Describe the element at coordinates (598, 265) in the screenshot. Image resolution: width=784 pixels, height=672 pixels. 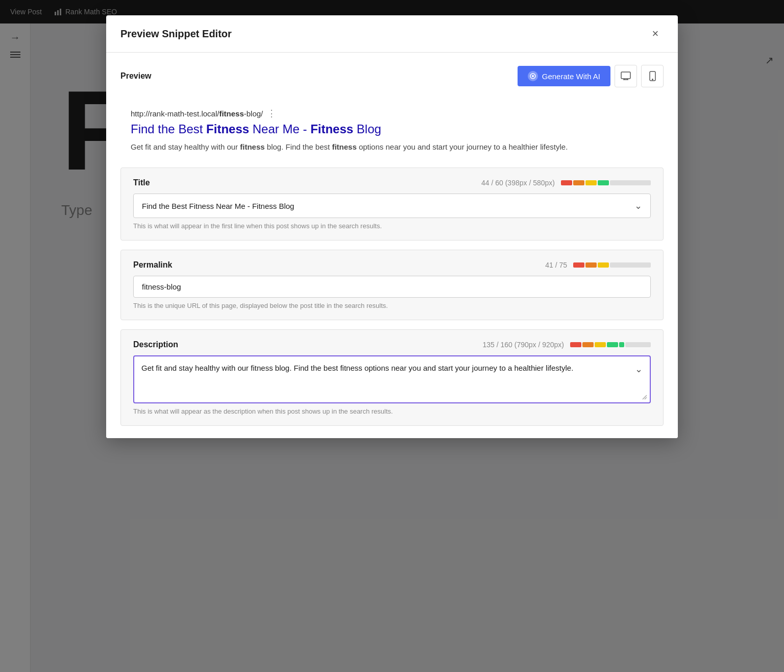
I see `permalink-meta: 41 / 75` at that location.